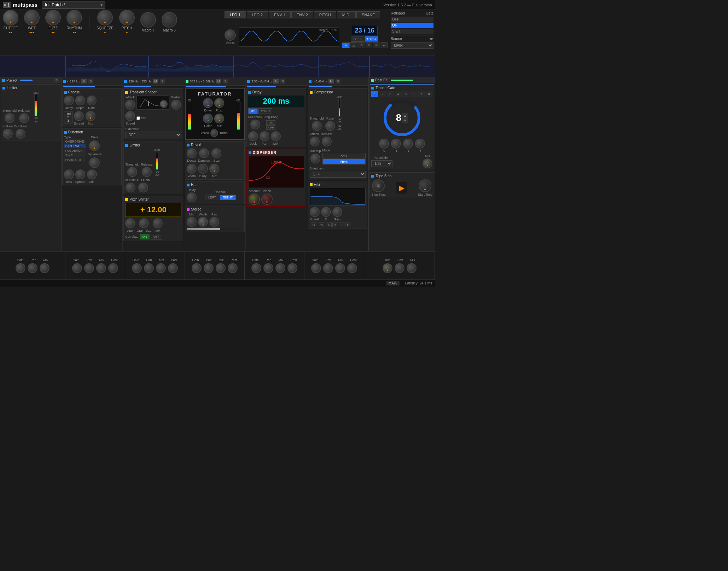  Describe the element at coordinates (420, 144) in the screenshot. I see `tg-r-knob` at that location.